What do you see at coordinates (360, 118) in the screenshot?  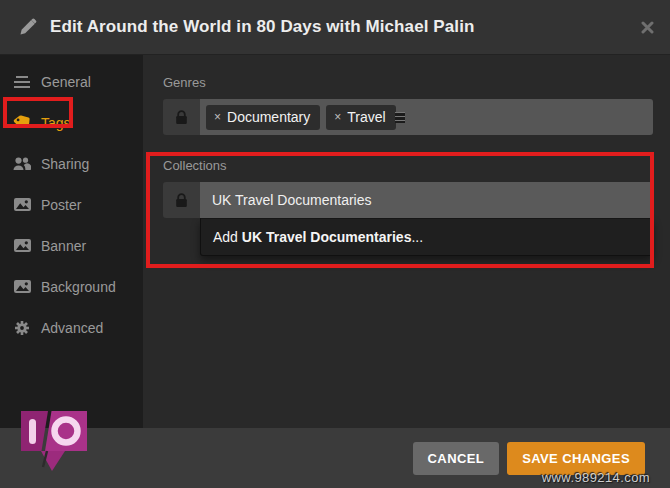 I see `genre-chip-travel: × Travel` at bounding box center [360, 118].